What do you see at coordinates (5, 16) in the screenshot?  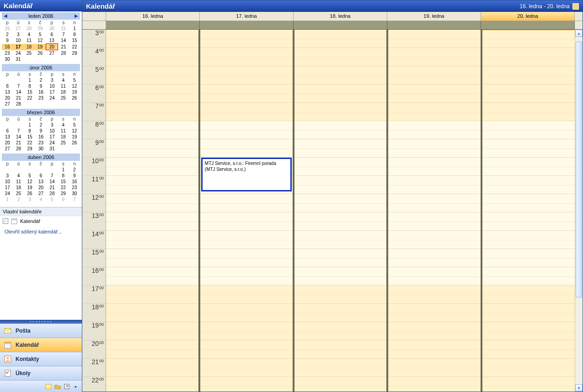 I see `prev-month-button: ◀` at bounding box center [5, 16].